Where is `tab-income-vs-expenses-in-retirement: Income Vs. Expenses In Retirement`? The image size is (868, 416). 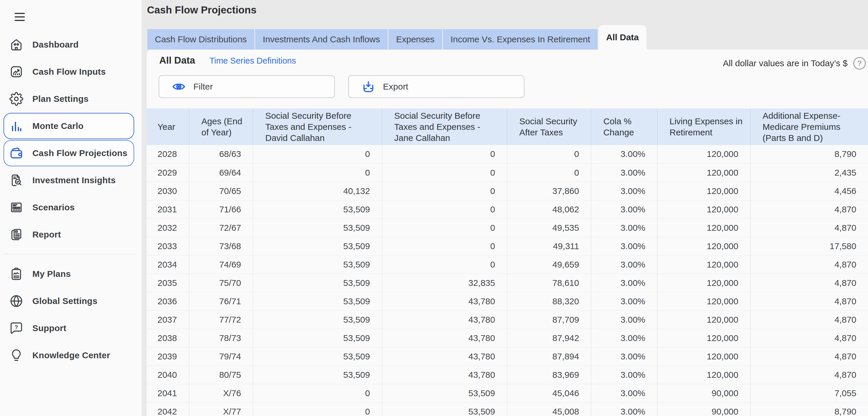
tab-income-vs-expenses-in-retirement: Income Vs. Expenses In Retirement is located at coordinates (520, 39).